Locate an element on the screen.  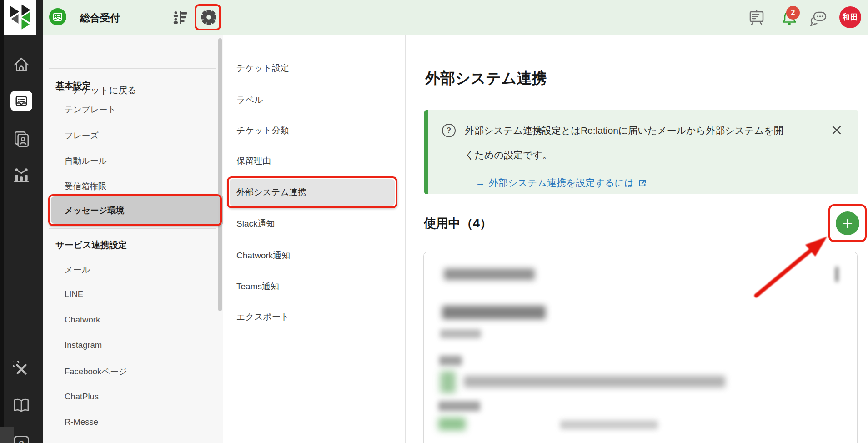
app-logo is located at coordinates (20, 17).